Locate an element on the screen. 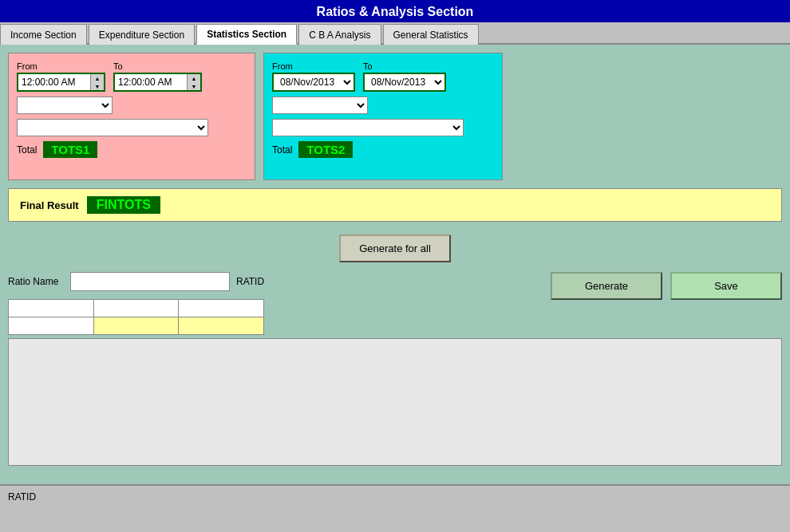 Image resolution: width=790 pixels, height=532 pixels. to-spin-down: ▼ is located at coordinates (194, 86).